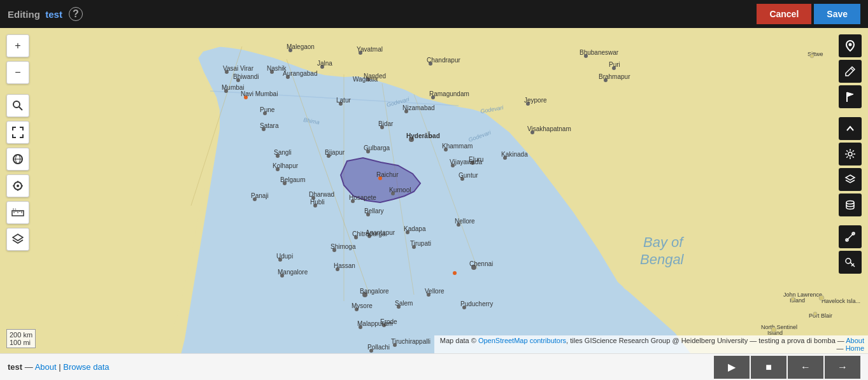 The width and height of the screenshot is (868, 380). I want to click on gear-icon, so click(850, 154).